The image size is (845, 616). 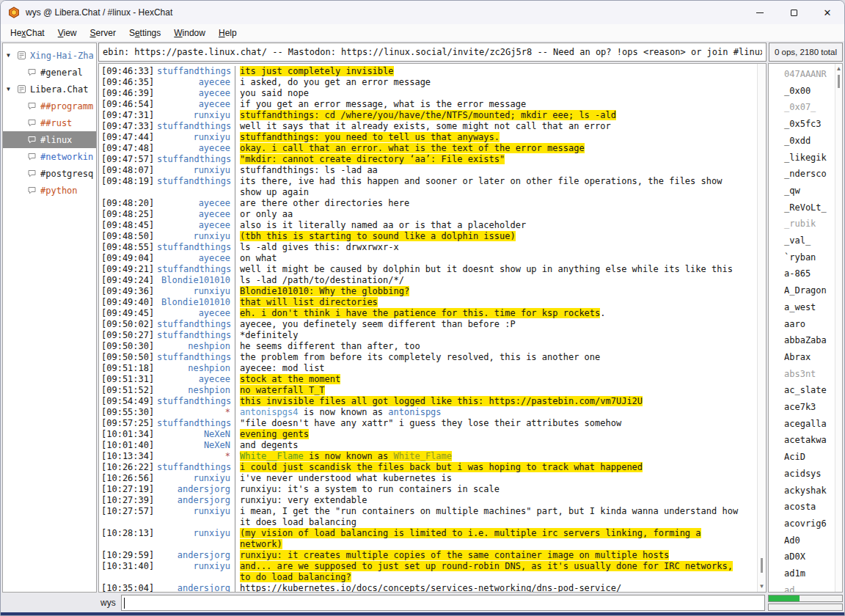 I want to click on user-item: a-865, so click(x=810, y=274).